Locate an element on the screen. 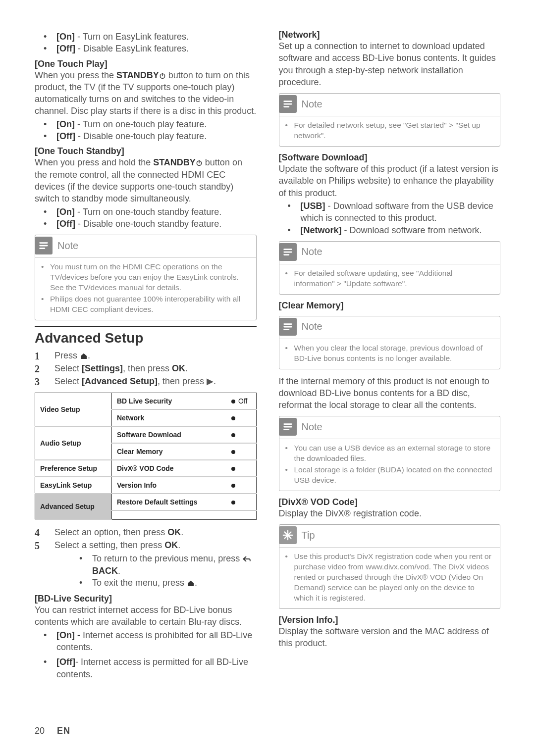 This screenshot has height=756, width=535. opt-on: [On] - Turn on EasyLink features. is located at coordinates (150, 37).